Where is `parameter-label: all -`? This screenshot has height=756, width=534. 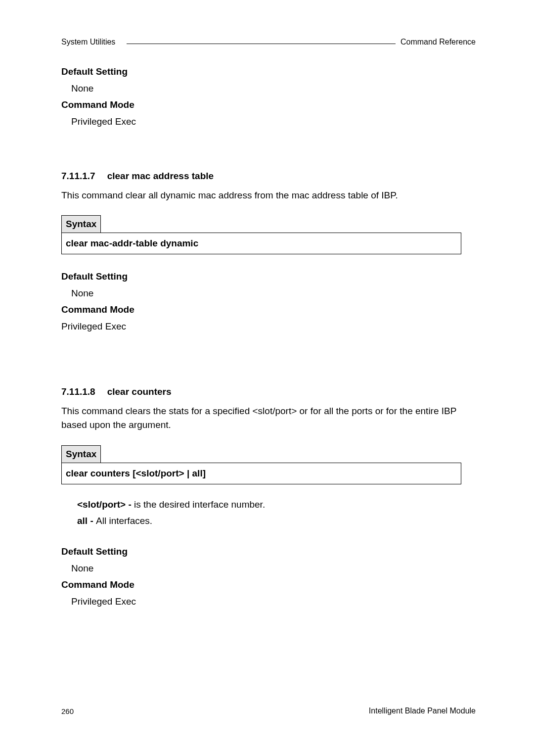 parameter-label: all - is located at coordinates (87, 520).